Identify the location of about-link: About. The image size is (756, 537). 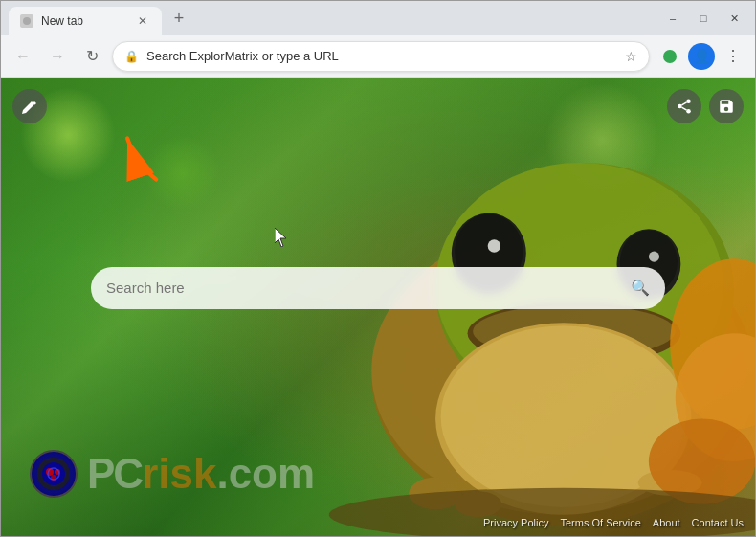
(666, 523).